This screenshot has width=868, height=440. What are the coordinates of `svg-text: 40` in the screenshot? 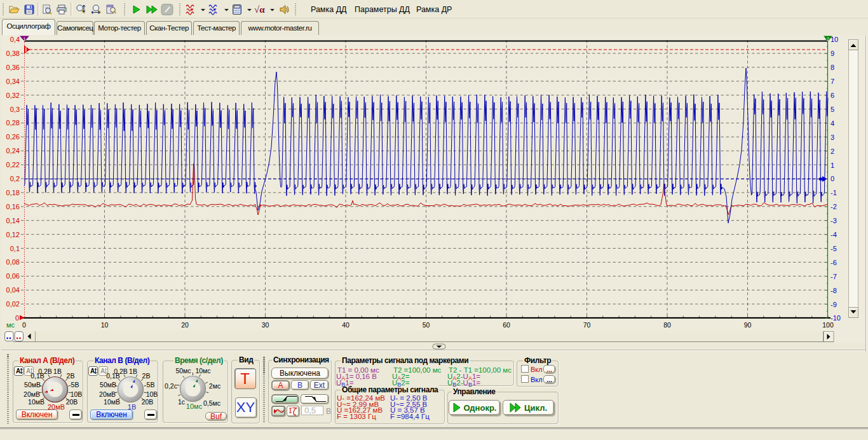 It's located at (346, 325).